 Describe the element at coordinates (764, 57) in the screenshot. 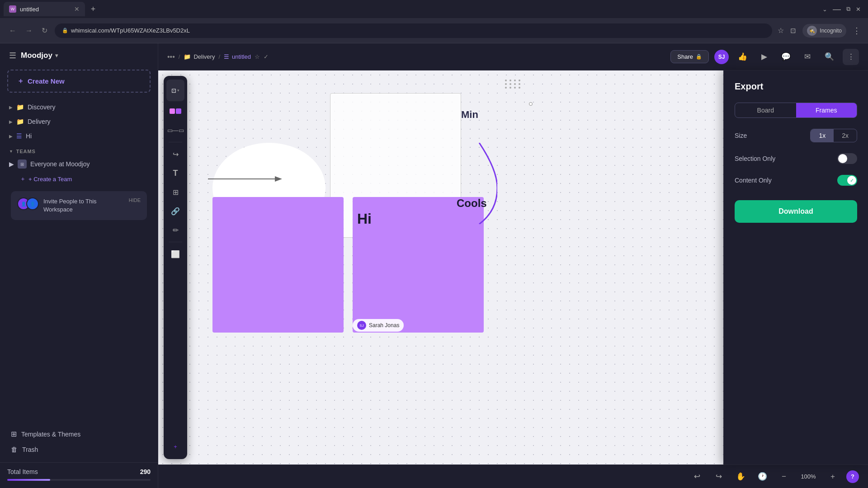

I see `present-button: ▶` at that location.